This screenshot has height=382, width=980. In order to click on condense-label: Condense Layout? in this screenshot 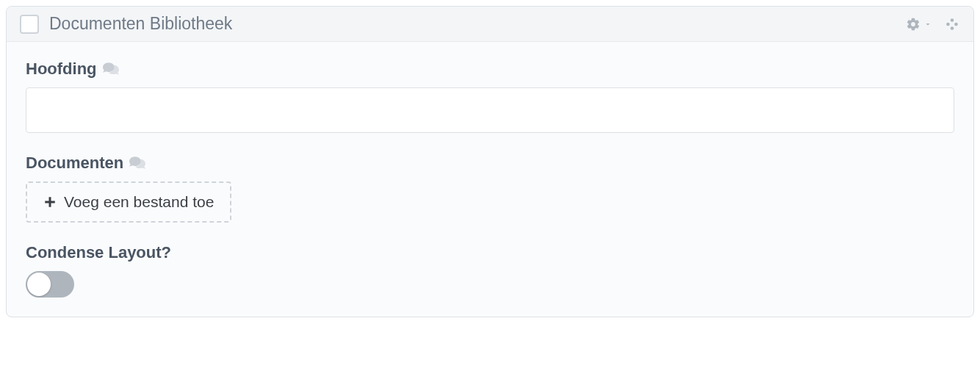, I will do `click(98, 253)`.